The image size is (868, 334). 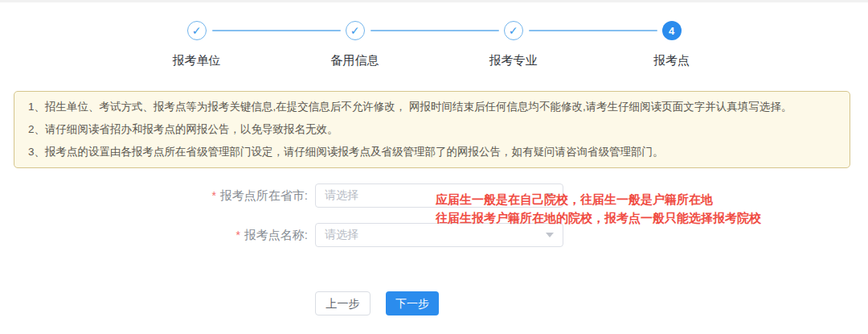 I want to click on step-1-label: 报考单位, so click(x=197, y=61).